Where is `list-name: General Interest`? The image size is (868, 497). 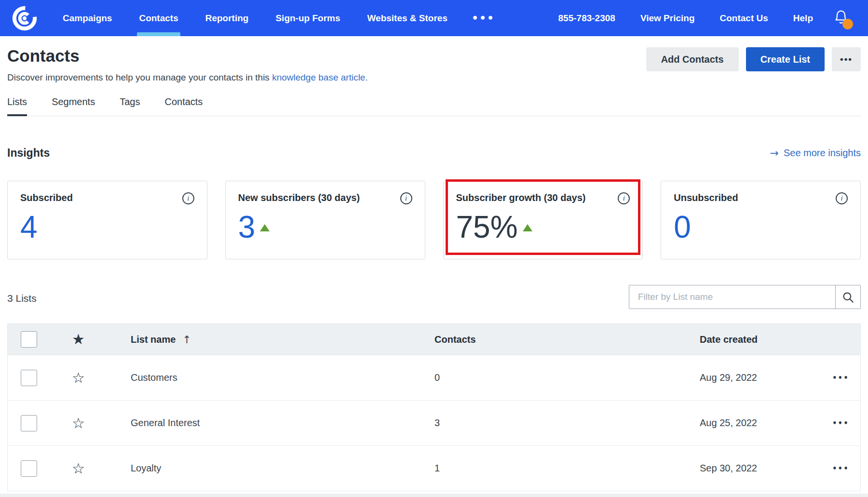
list-name: General Interest is located at coordinates (283, 423).